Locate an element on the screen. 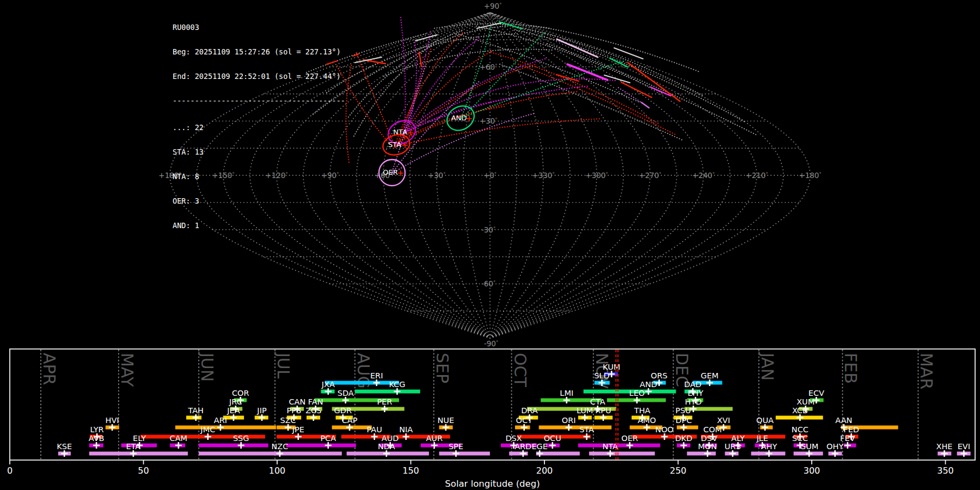  month-label-FEB: FEB is located at coordinates (850, 368).